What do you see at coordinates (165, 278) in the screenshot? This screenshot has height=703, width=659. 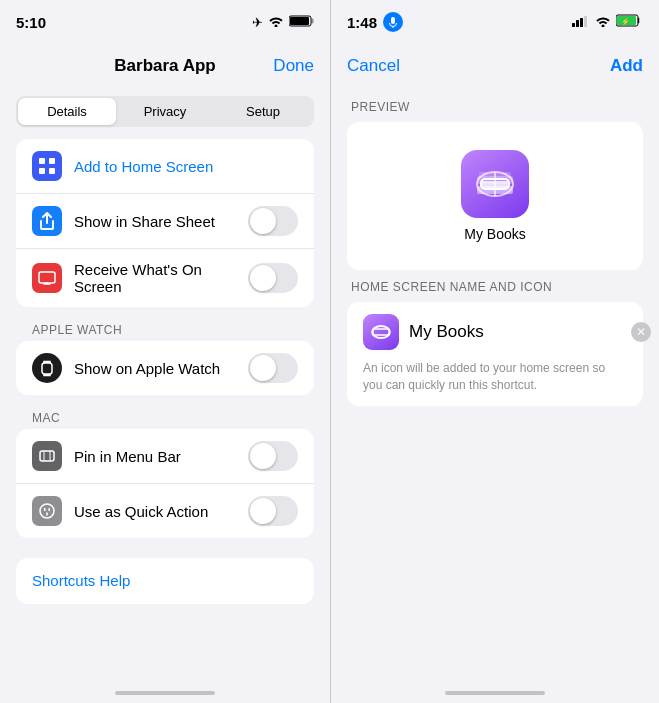 I see `whats-on-screen-row: Receive What's On Screen` at bounding box center [165, 278].